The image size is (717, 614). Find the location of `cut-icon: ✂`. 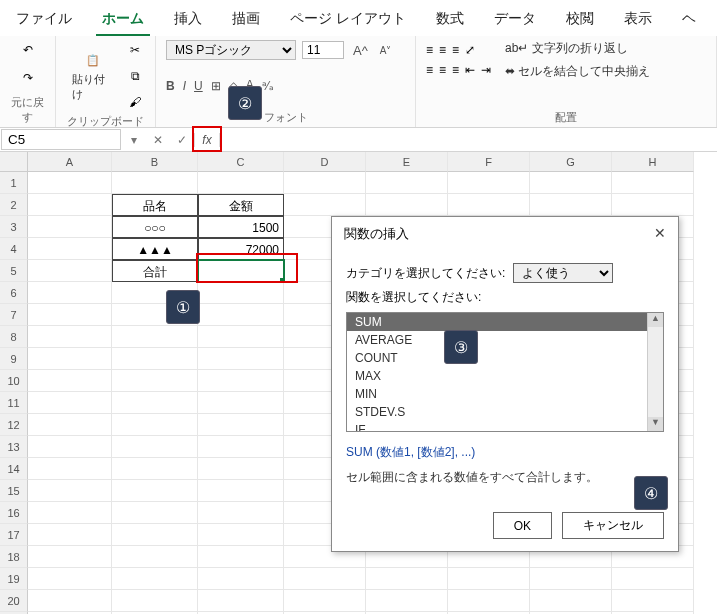

cut-icon: ✂ is located at coordinates (135, 50).